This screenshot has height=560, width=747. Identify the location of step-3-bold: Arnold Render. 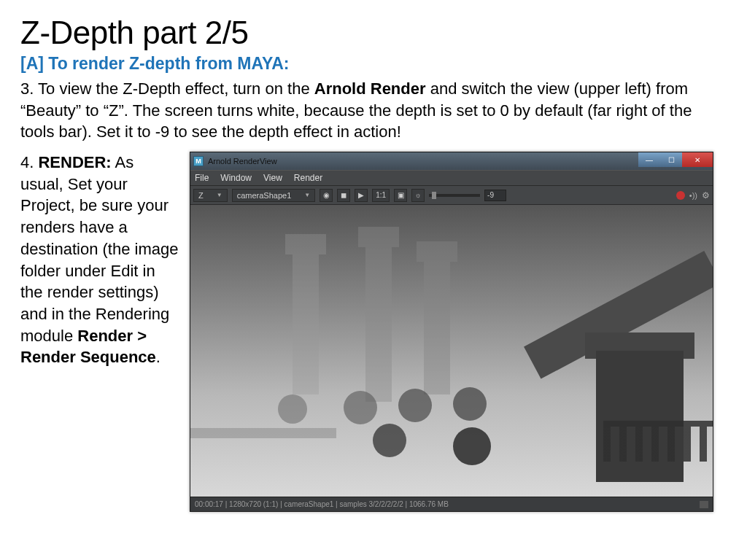
(371, 89).